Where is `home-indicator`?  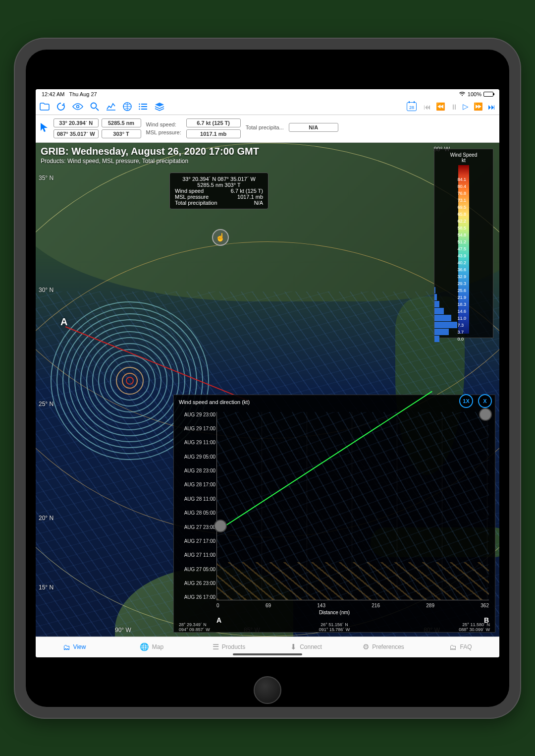 home-indicator is located at coordinates (268, 654).